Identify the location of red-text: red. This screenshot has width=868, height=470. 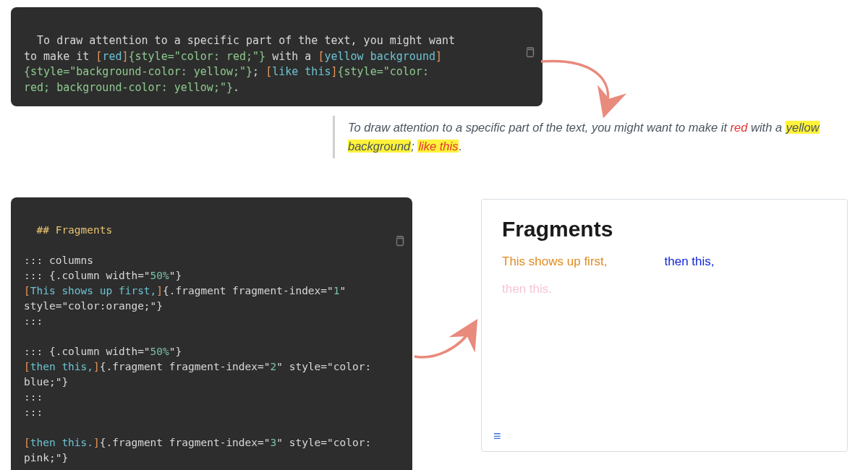
(739, 127).